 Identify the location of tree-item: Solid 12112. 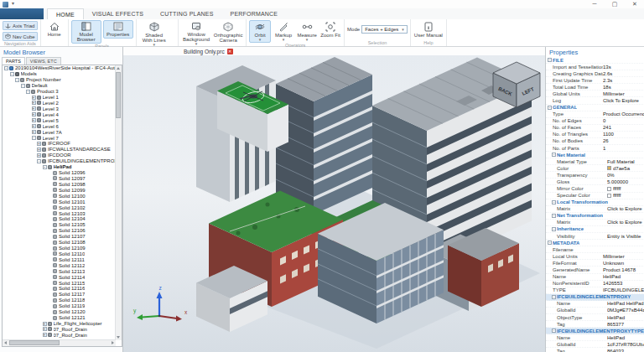
(59, 265).